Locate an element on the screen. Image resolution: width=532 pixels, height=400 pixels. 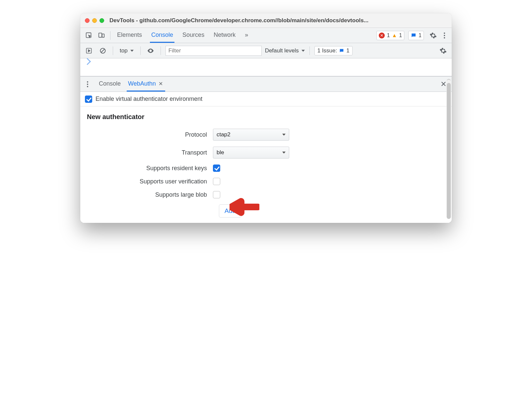
error-icon: ✕ is located at coordinates (382, 35).